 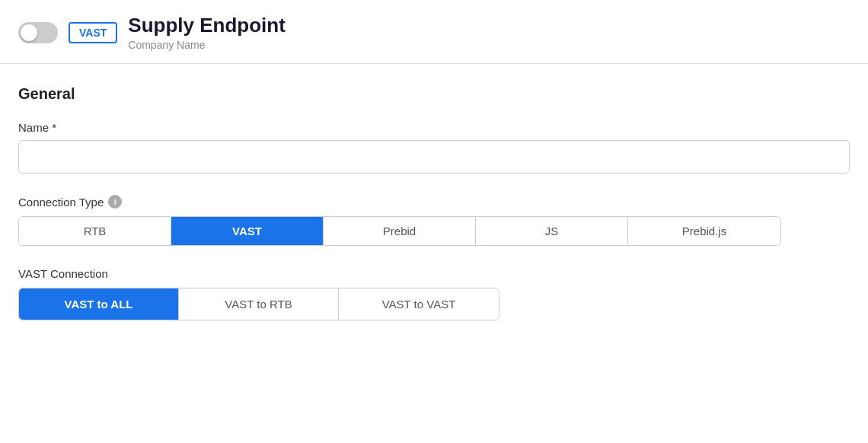 What do you see at coordinates (400, 231) in the screenshot?
I see `connection-type-prebid-button: Prebid` at bounding box center [400, 231].